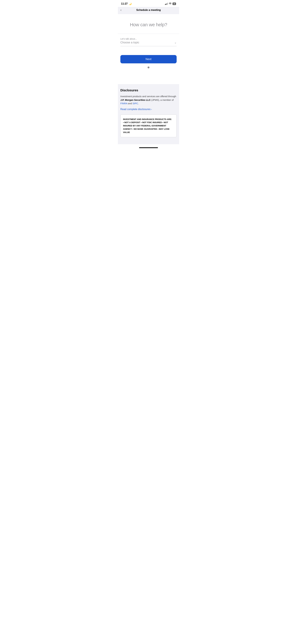 This screenshot has height=644, width=297. I want to click on moon-icon: 🌙, so click(130, 4).